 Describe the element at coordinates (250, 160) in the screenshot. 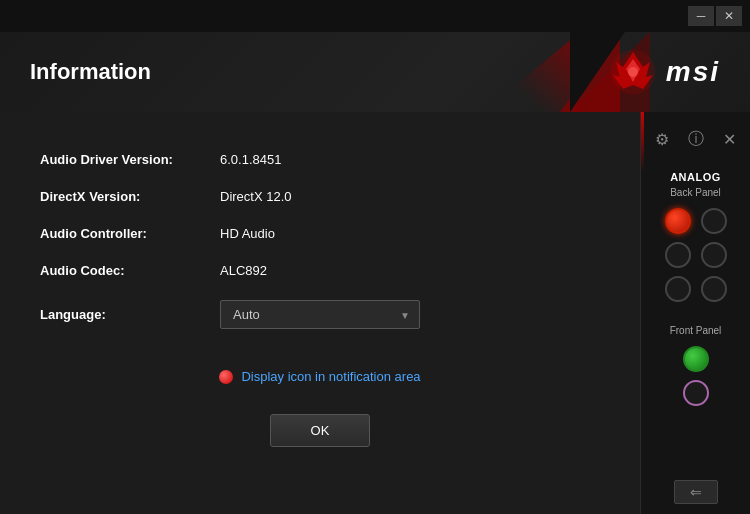

I see `audio-driver-value: 6.0.1.8451` at that location.